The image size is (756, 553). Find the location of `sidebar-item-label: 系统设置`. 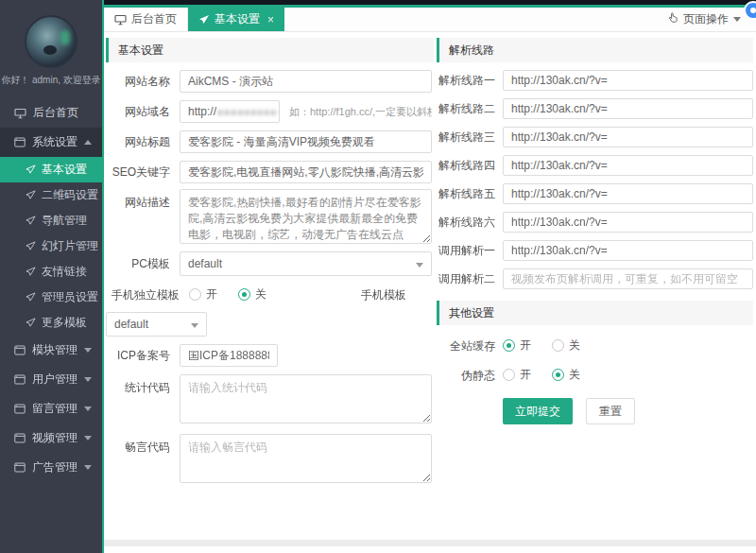

sidebar-item-label: 系统设置 is located at coordinates (55, 142).